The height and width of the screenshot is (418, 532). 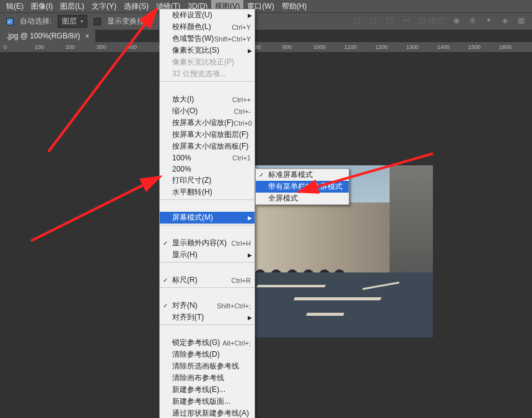 I want to click on menu-item: 通过形状新建参考线(A), so click(x=207, y=412).